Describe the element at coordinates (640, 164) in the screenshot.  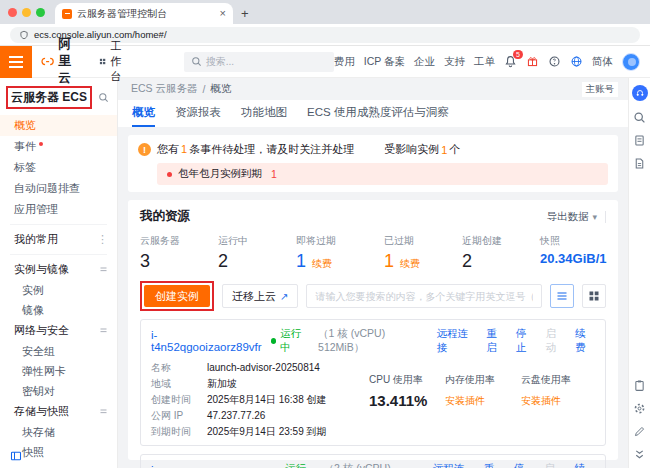
I see `rail-docs-button` at that location.